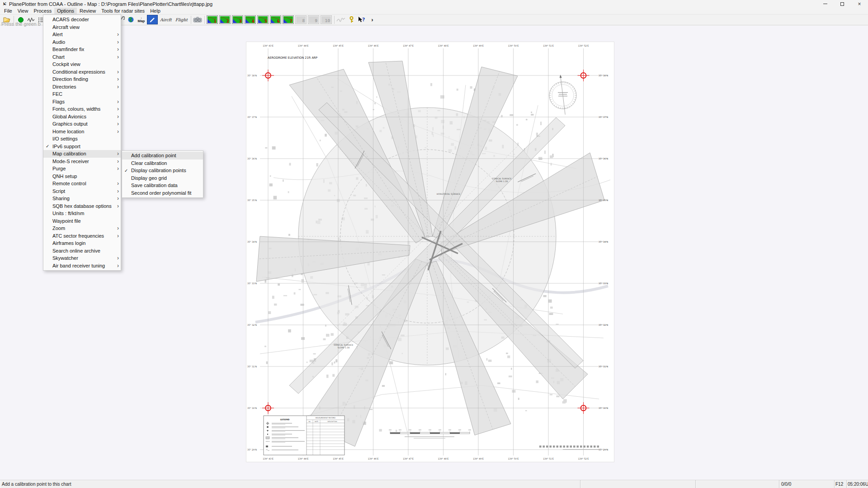 The image size is (868, 488). Describe the element at coordinates (82, 27) in the screenshot. I see `menu-item-aircraft-view: Aircraft view` at that location.